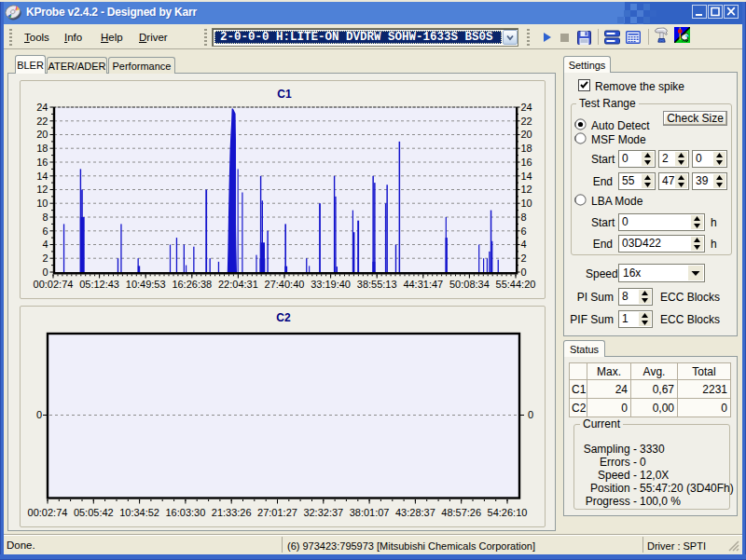  I want to click on svg-text: 21:33:26, so click(231, 512).